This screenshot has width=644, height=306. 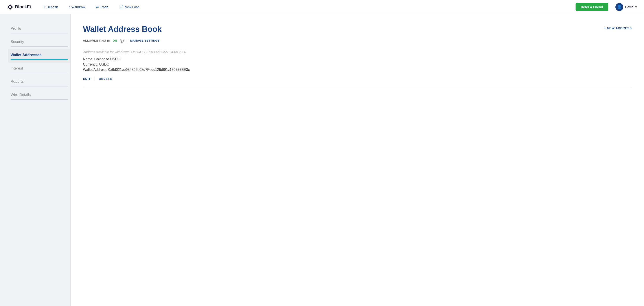 What do you see at coordinates (16, 28) in the screenshot?
I see `sidebar-profile-label: Profile` at bounding box center [16, 28].